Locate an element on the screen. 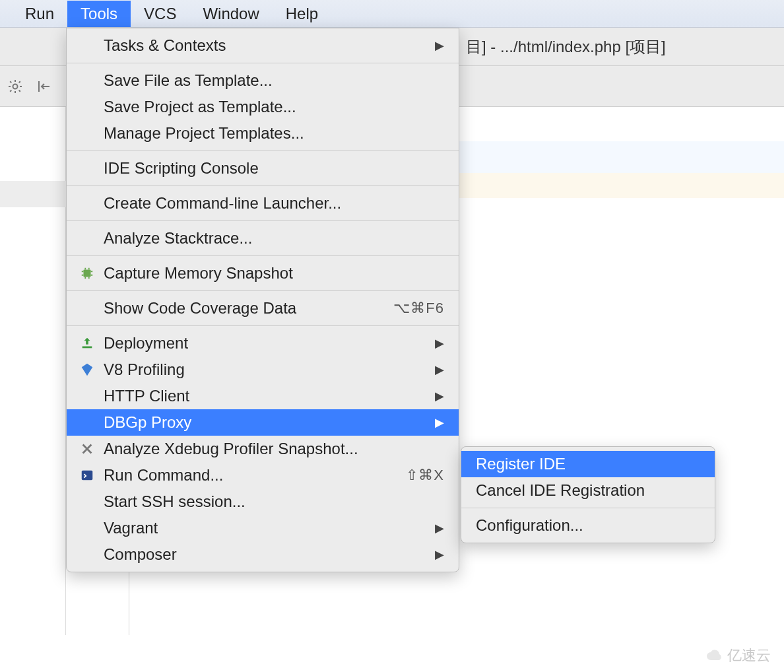 The image size is (784, 672). menu-create-cmdline-launcher: Create Command-line Launcher... is located at coordinates (263, 203).